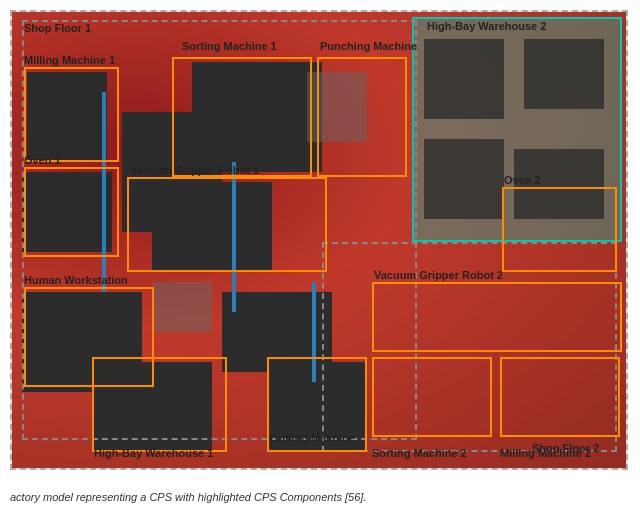 The width and height of the screenshot is (640, 507). What do you see at coordinates (58, 28) in the screenshot?
I see `shop-floor-1-label: Shop Floor 1` at bounding box center [58, 28].